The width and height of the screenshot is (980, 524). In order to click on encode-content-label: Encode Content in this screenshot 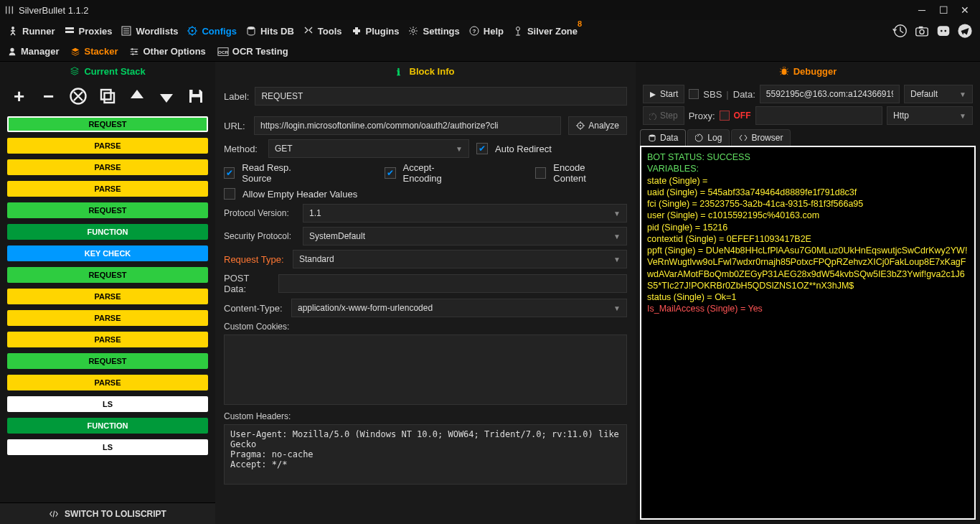, I will do `click(585, 173)`.